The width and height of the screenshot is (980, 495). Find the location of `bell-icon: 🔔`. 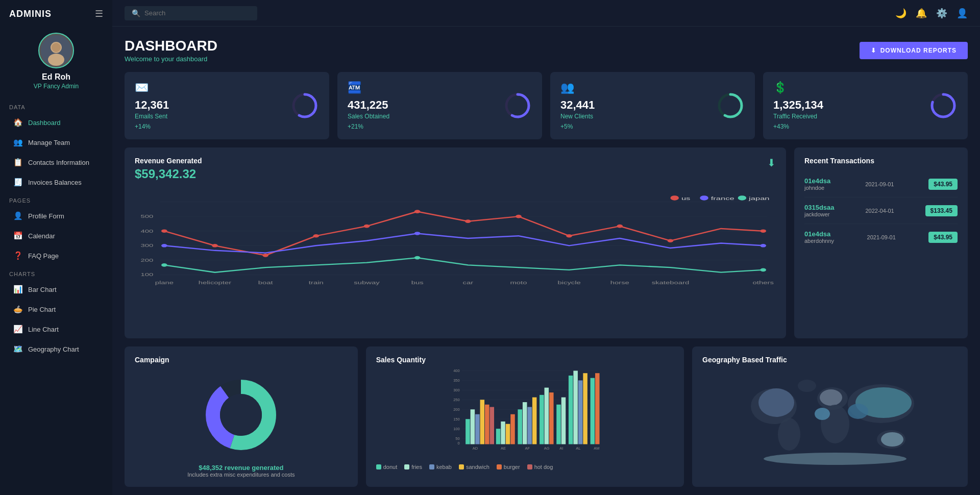

bell-icon: 🔔 is located at coordinates (921, 13).